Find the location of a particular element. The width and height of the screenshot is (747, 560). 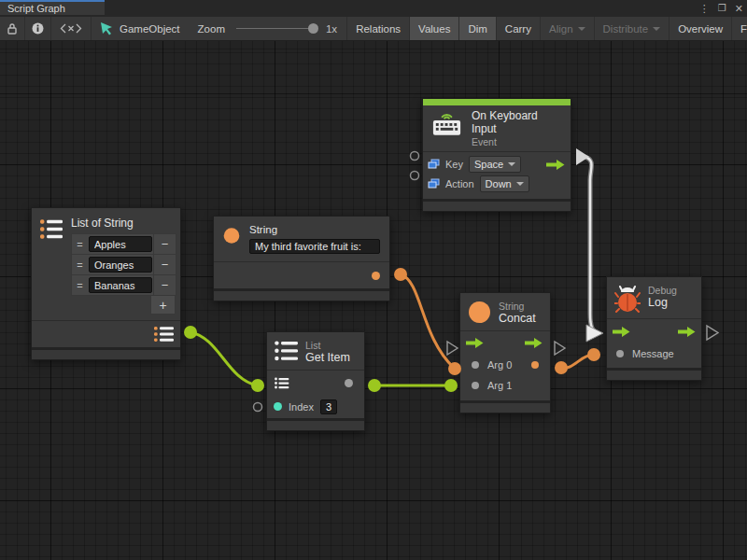

event-accent-bar is located at coordinates (497, 103).